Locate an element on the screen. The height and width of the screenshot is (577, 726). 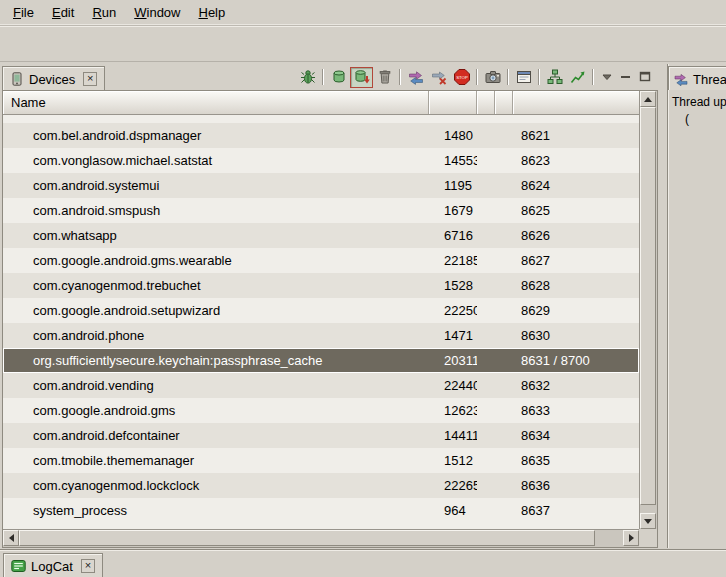
process-row: com.whatsapp 6716 8626 is located at coordinates (321, 236).